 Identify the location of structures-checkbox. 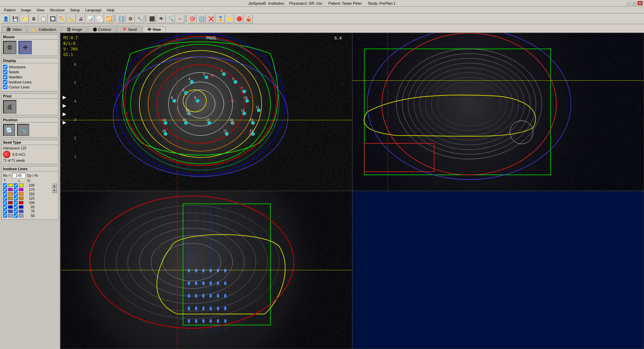
(5, 67).